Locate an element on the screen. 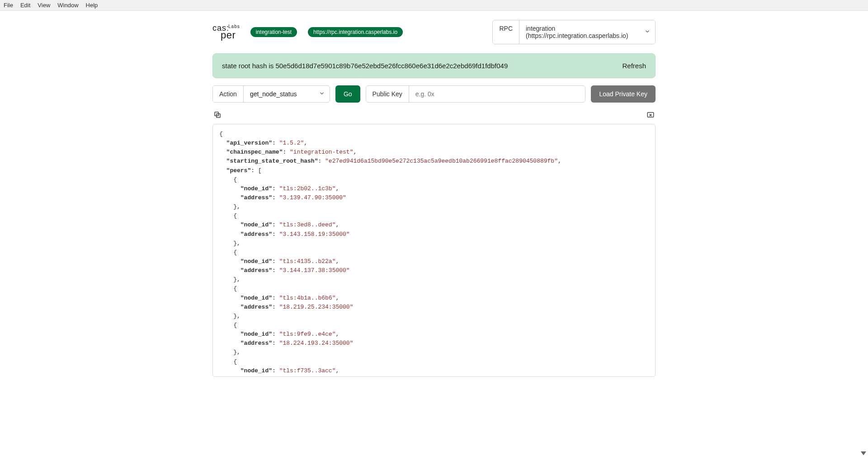 This screenshot has width=868, height=460. public-key-input is located at coordinates (497, 94).